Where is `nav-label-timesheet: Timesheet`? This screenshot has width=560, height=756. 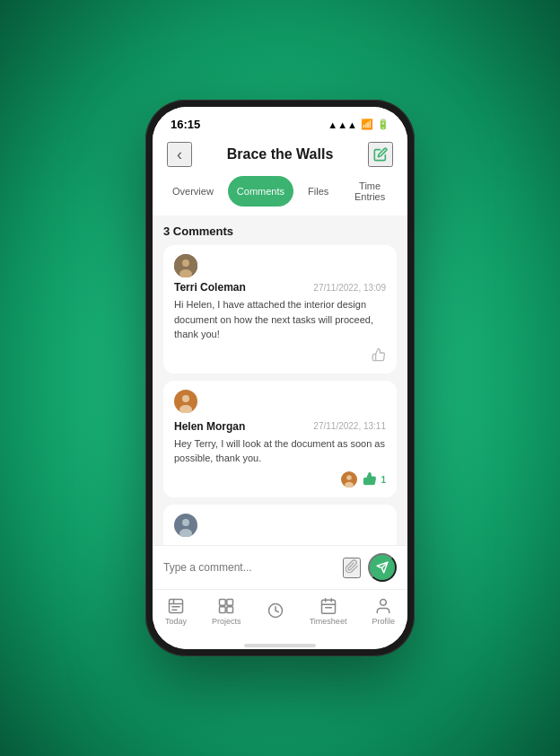
nav-label-timesheet: Timesheet is located at coordinates (328, 621).